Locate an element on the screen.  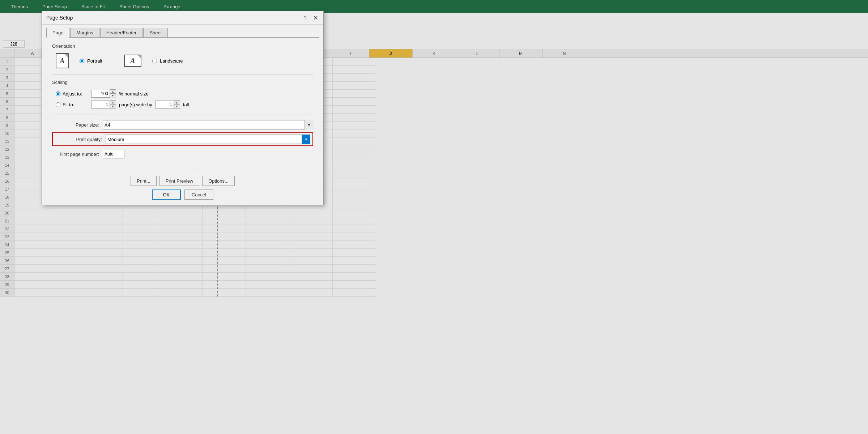
pages-wide-label: page(s) wide by is located at coordinates (136, 105).